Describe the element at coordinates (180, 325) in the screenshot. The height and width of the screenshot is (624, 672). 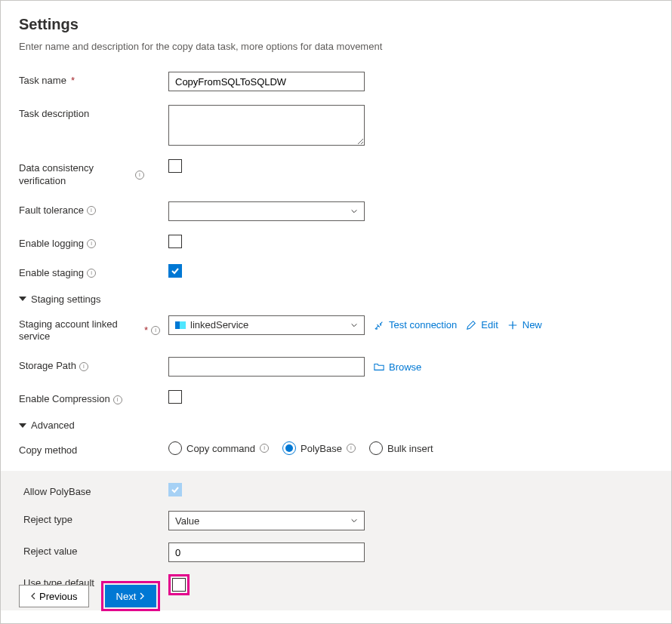
I see `linked-service-icon` at that location.